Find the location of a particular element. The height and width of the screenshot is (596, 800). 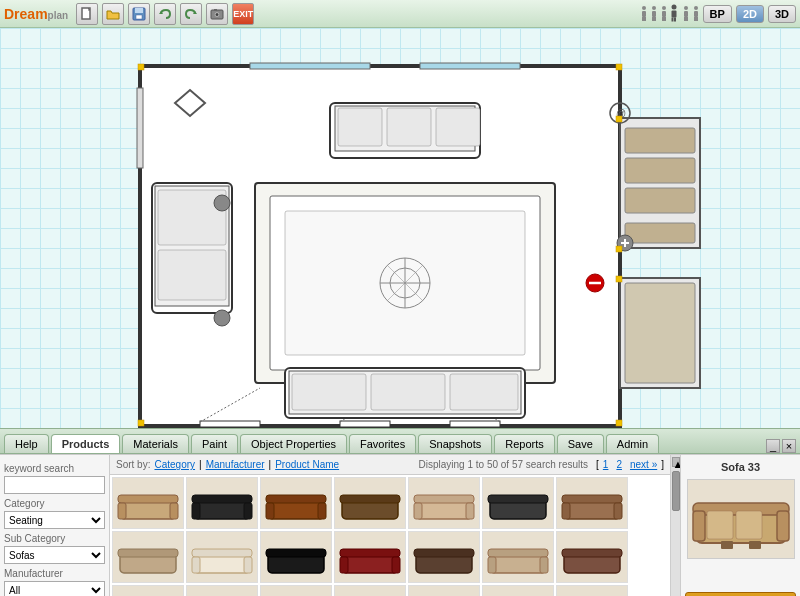

results-info: Displaying 1 to 50 of 57 search results is located at coordinates (504, 464).